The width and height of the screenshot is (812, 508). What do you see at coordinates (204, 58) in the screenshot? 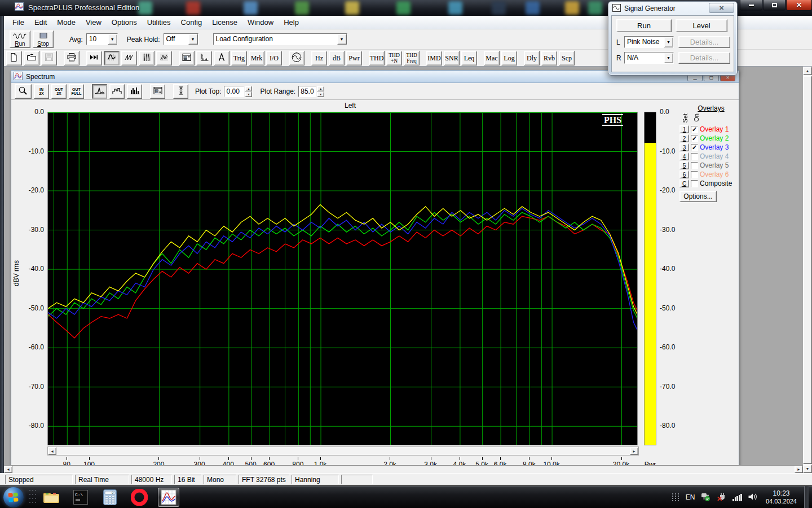
I see `scale-button` at bounding box center [204, 58].